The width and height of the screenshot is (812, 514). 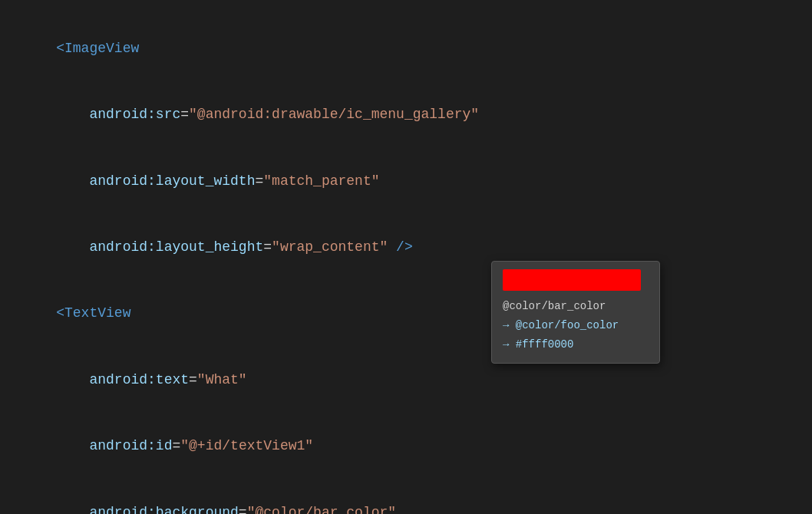 What do you see at coordinates (406, 181) in the screenshot?
I see `code-line-3: android:layout_width="match_parent"` at bounding box center [406, 181].